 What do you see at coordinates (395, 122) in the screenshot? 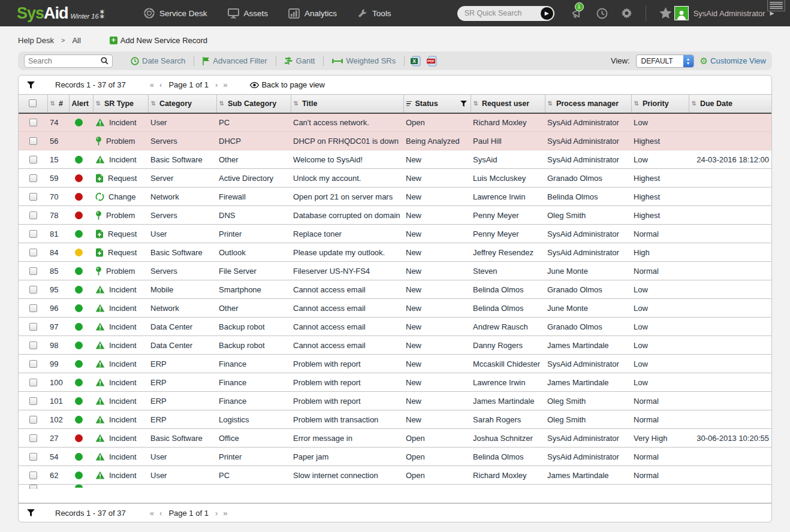
I see `table-row: 74IncidentUserPCCan't access network.Ope…` at bounding box center [395, 122].